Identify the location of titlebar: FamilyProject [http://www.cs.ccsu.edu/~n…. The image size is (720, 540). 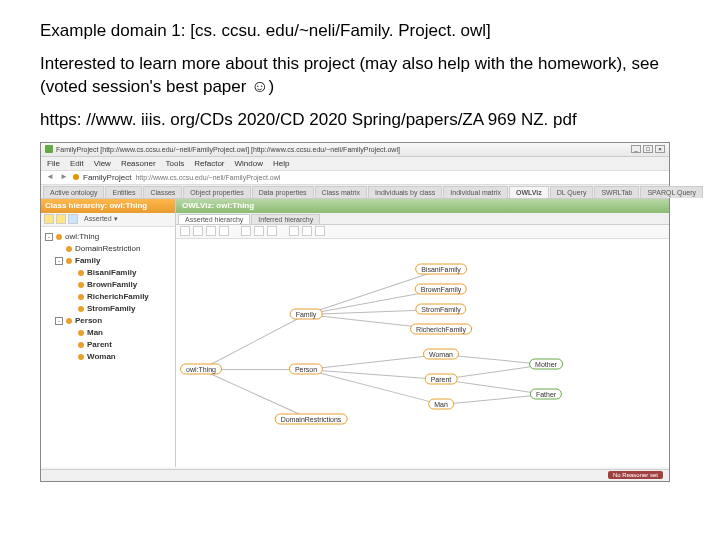
(355, 150).